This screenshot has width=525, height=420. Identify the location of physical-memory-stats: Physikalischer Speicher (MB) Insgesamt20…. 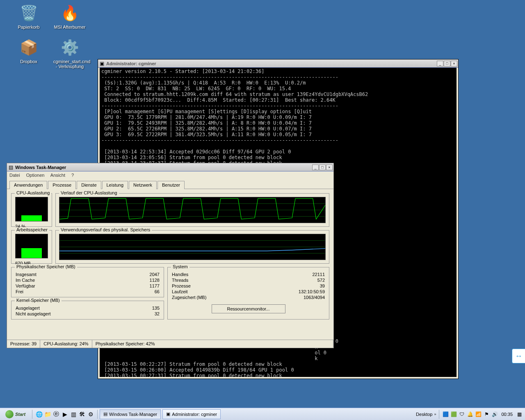
(88, 282).